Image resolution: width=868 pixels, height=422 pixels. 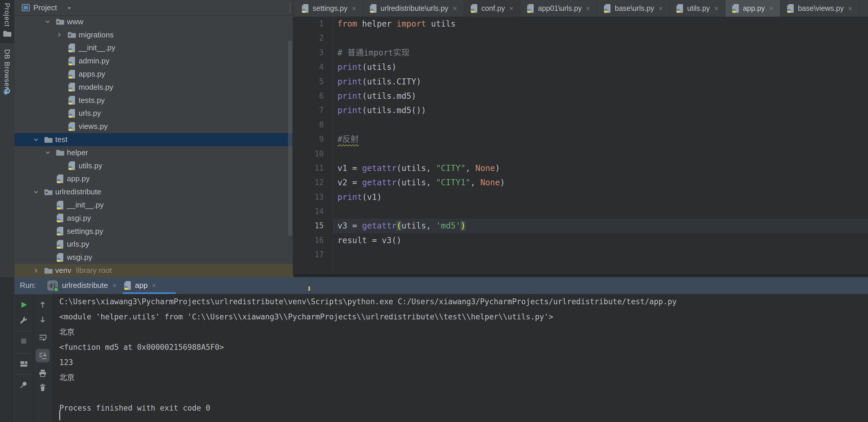 What do you see at coordinates (140, 285) in the screenshot?
I see `run-tab: app` at bounding box center [140, 285].